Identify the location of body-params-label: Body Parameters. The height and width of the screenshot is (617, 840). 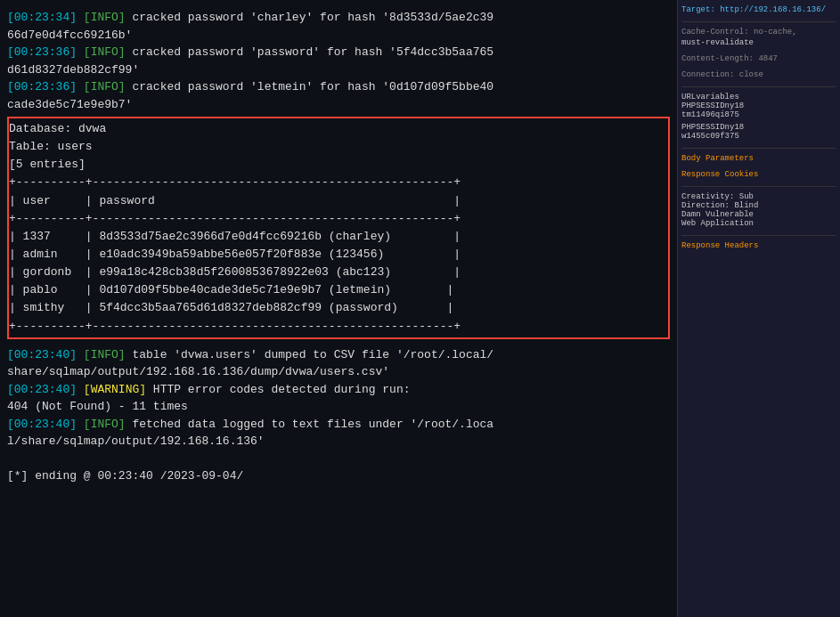
(759, 158).